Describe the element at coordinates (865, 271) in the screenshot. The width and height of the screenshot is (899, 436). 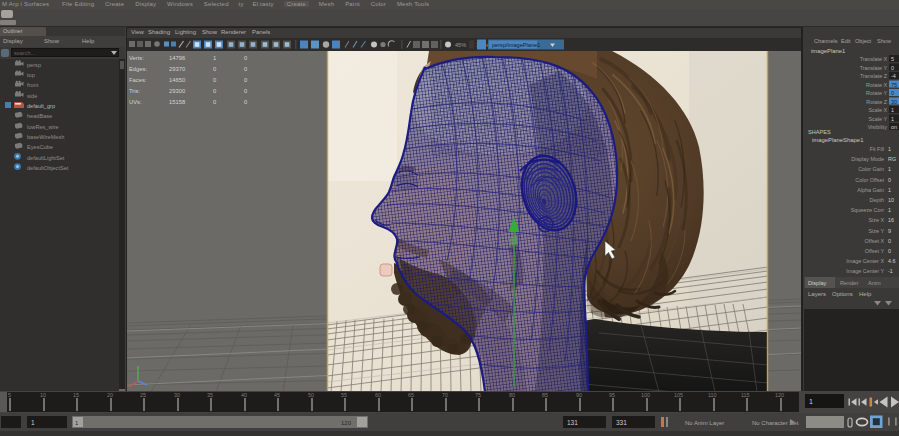
I see `svg-text: Image Center Y` at that location.